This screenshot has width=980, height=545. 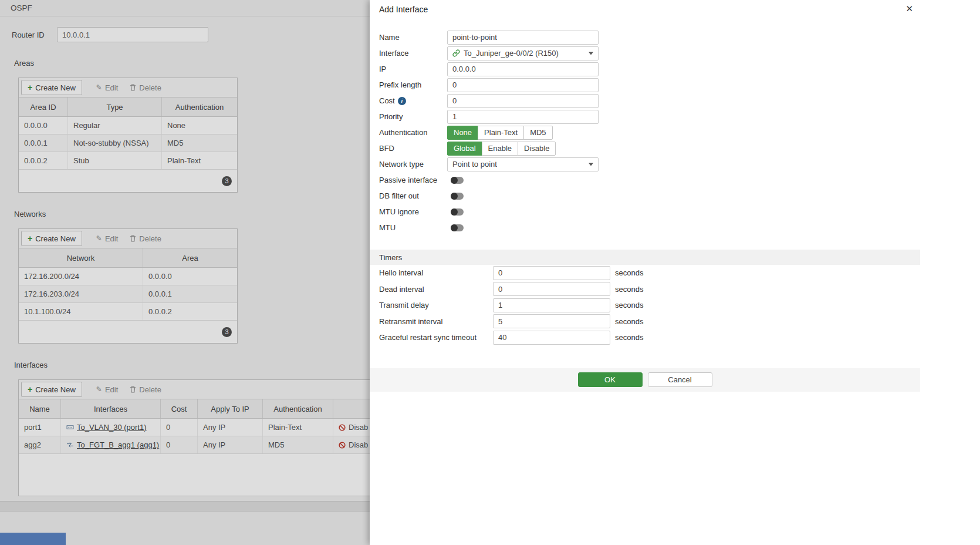 What do you see at coordinates (538, 133) in the screenshot?
I see `auth-md5-button: MD5` at bounding box center [538, 133].